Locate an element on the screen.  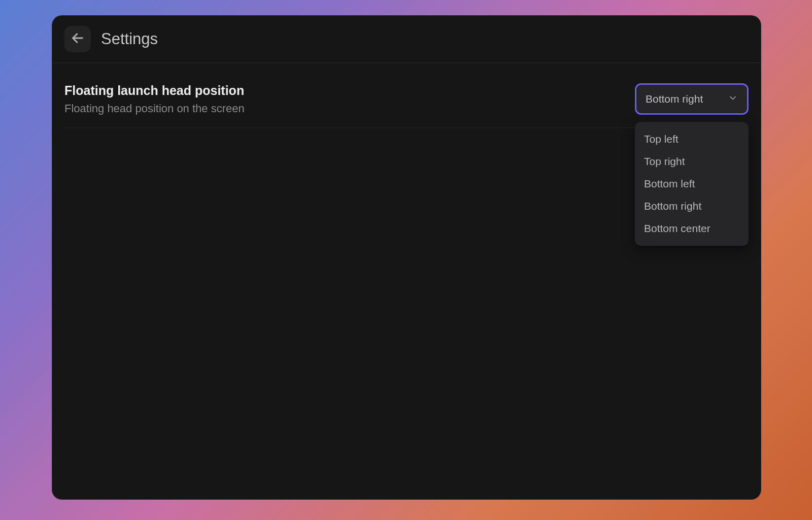
dropdown-menu: Top left Top right Bottom left Bottom ri… is located at coordinates (692, 184).